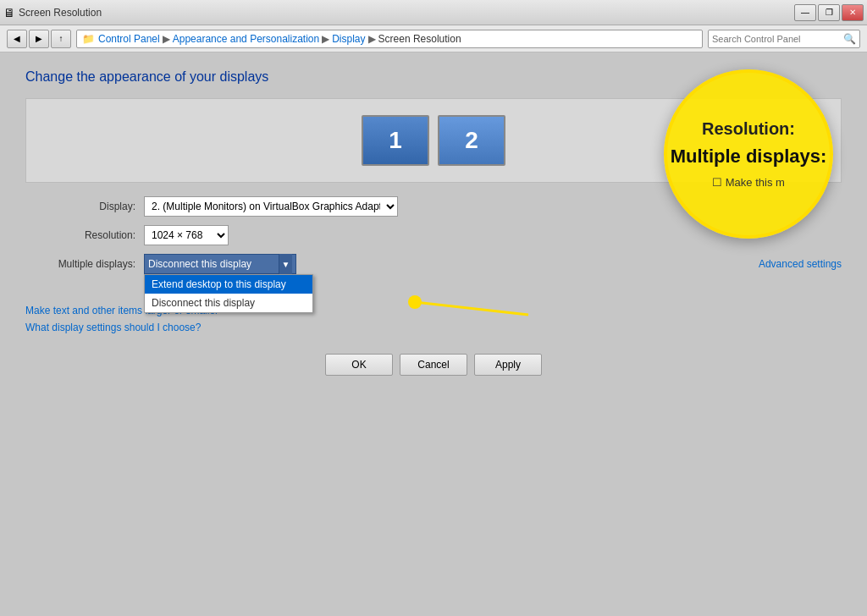 The height and width of the screenshot is (616, 867). What do you see at coordinates (776, 39) in the screenshot?
I see `search-input` at bounding box center [776, 39].